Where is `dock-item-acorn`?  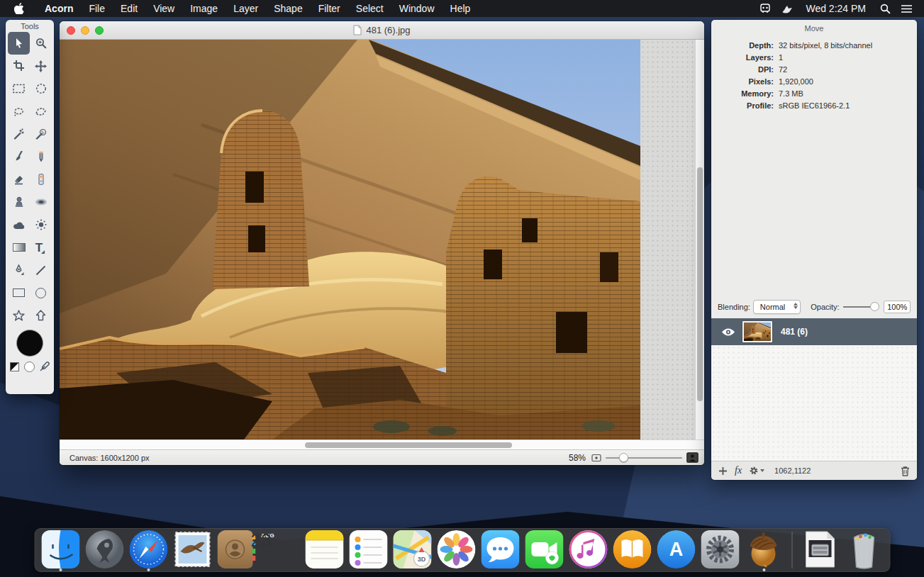 dock-item-acorn is located at coordinates (764, 550).